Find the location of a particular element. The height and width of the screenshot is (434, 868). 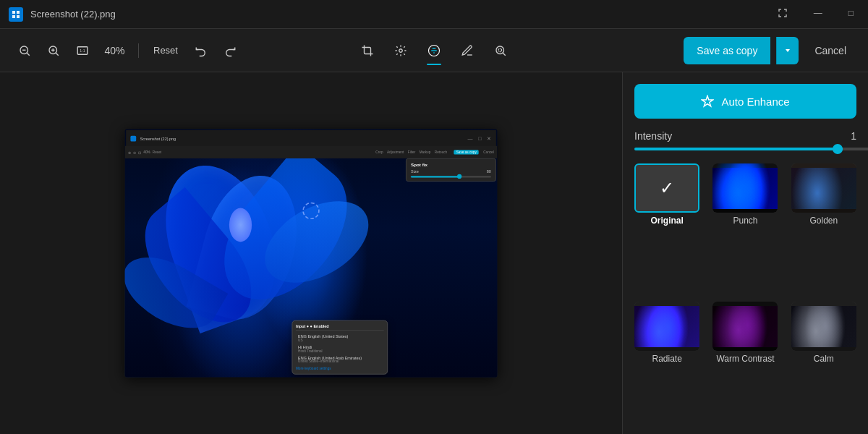

input-item-2: Hi Hindi Hindi Traditional is located at coordinates (340, 349).